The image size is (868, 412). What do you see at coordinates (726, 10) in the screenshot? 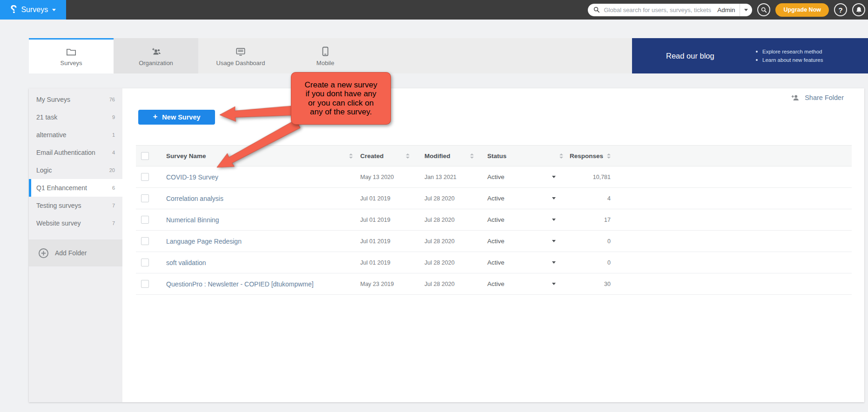
I see `search-scope-label: Admin` at bounding box center [726, 10].